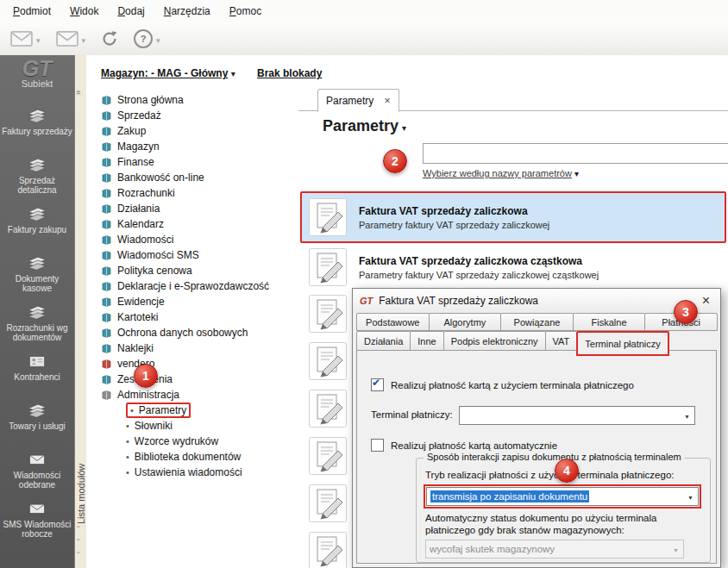 This screenshot has height=568, width=728. Describe the element at coordinates (145, 240) in the screenshot. I see `tree-item-label: Wiadomości` at that location.